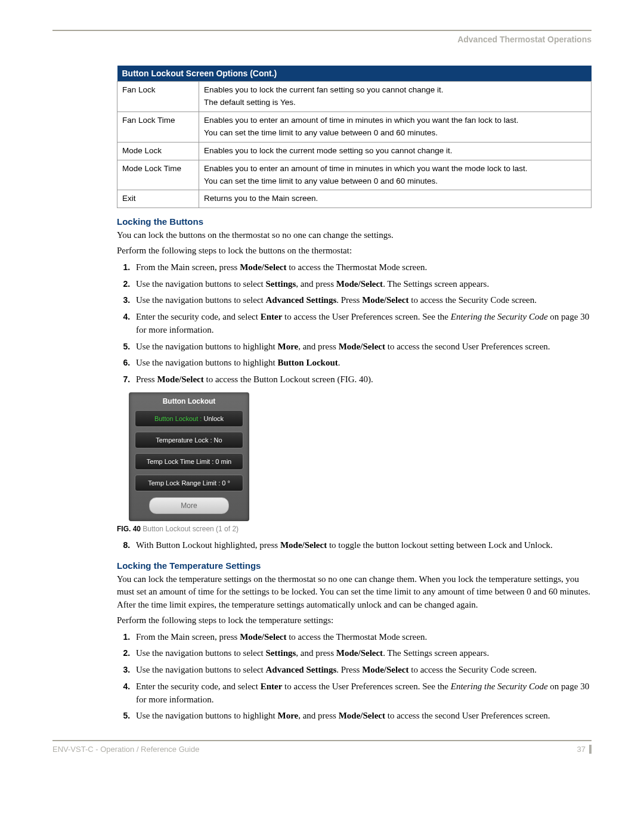  Describe the element at coordinates (362, 546) in the screenshot. I see `step: With Button Lockout highlighted, press M…` at that location.